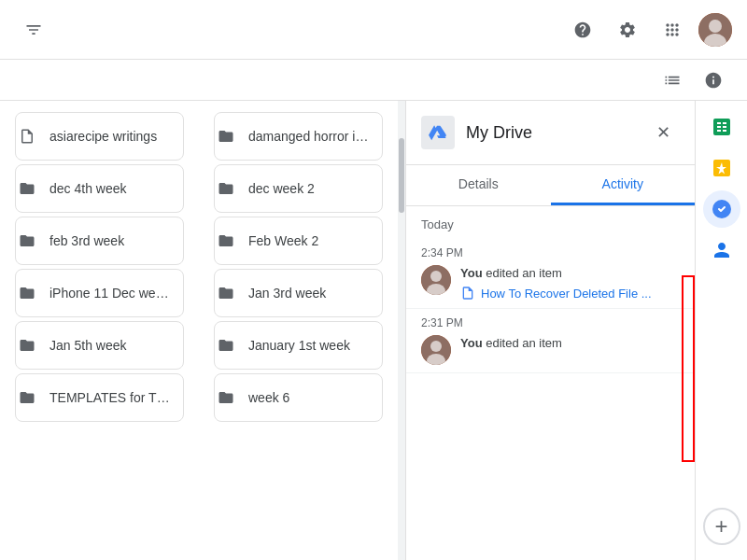  Describe the element at coordinates (299, 398) in the screenshot. I see `list-item: week 6` at that location.